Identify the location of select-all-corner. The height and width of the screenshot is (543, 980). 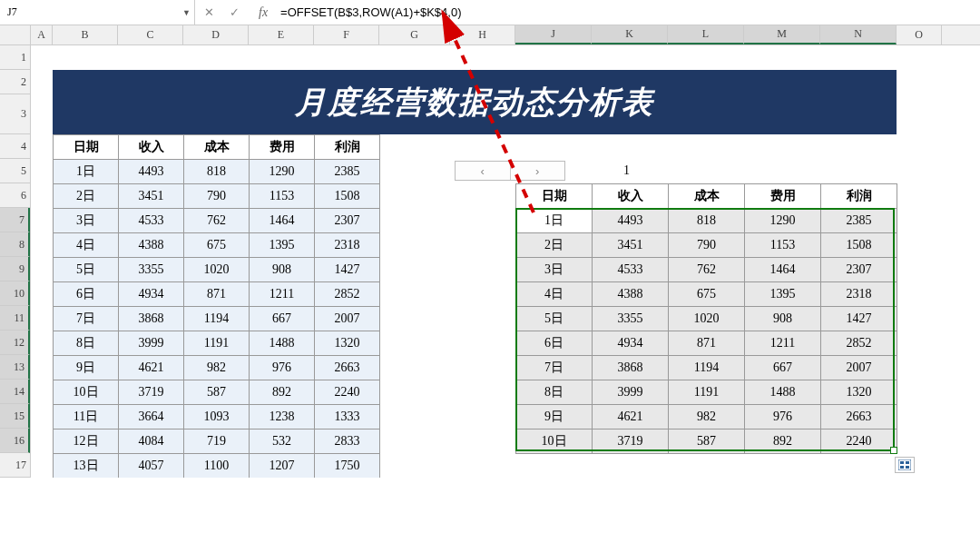
(15, 35).